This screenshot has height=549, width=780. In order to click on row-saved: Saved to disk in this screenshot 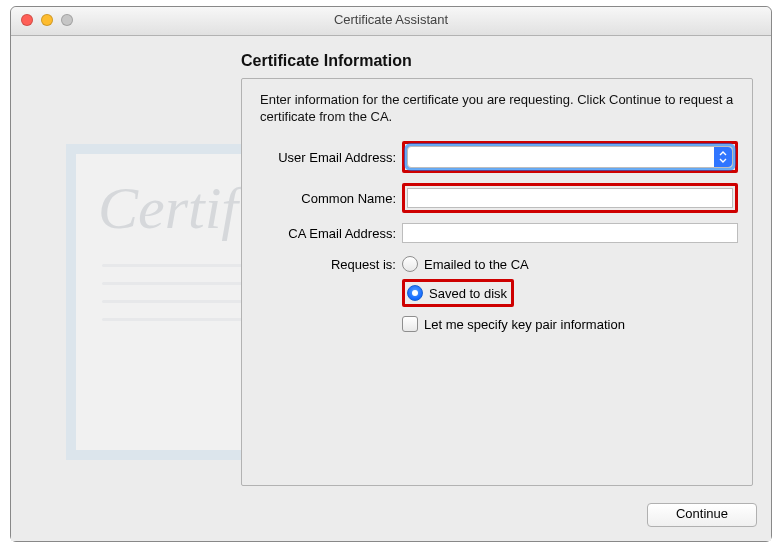, I will do `click(497, 293)`.